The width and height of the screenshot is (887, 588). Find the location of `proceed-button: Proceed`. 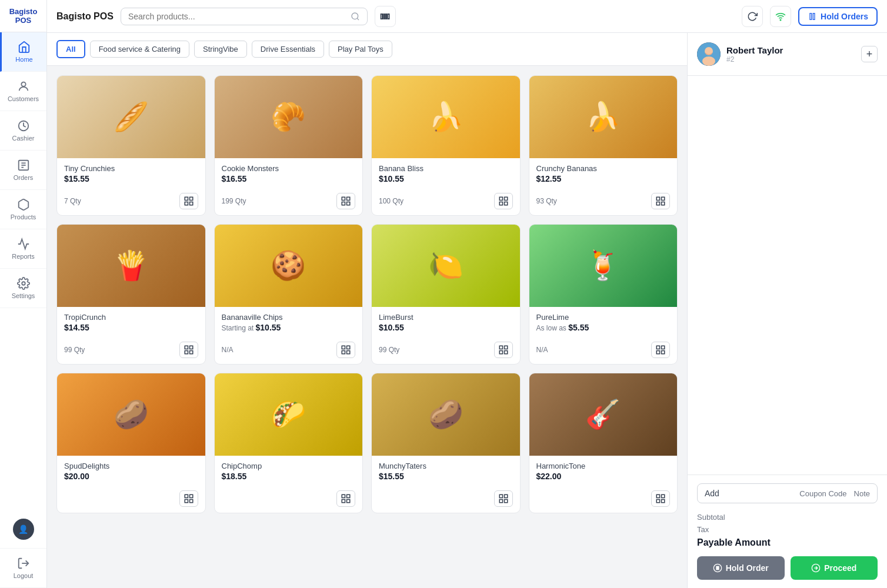

proceed-button: Proceed is located at coordinates (834, 568).